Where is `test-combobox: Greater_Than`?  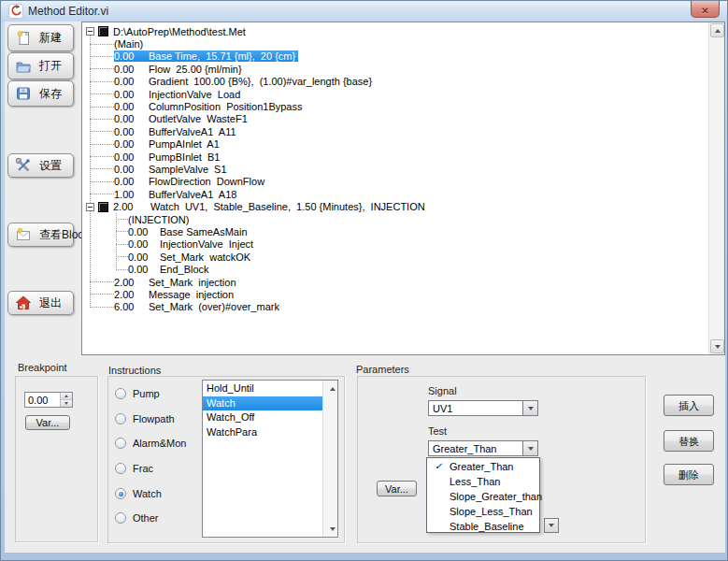
test-combobox: Greater_Than is located at coordinates (483, 449).